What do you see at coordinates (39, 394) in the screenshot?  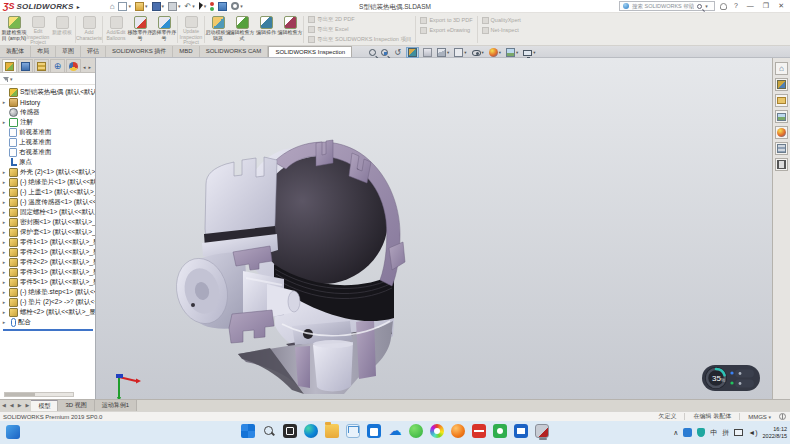 I see `tree-horizontal-scrollbar` at bounding box center [39, 394].